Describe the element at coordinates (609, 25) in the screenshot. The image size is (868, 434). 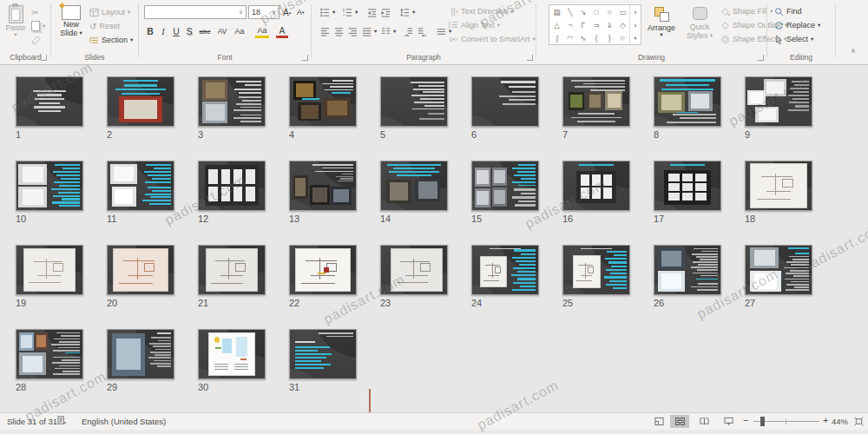
I see `shape-gallery-item-icon: ⇓` at that location.